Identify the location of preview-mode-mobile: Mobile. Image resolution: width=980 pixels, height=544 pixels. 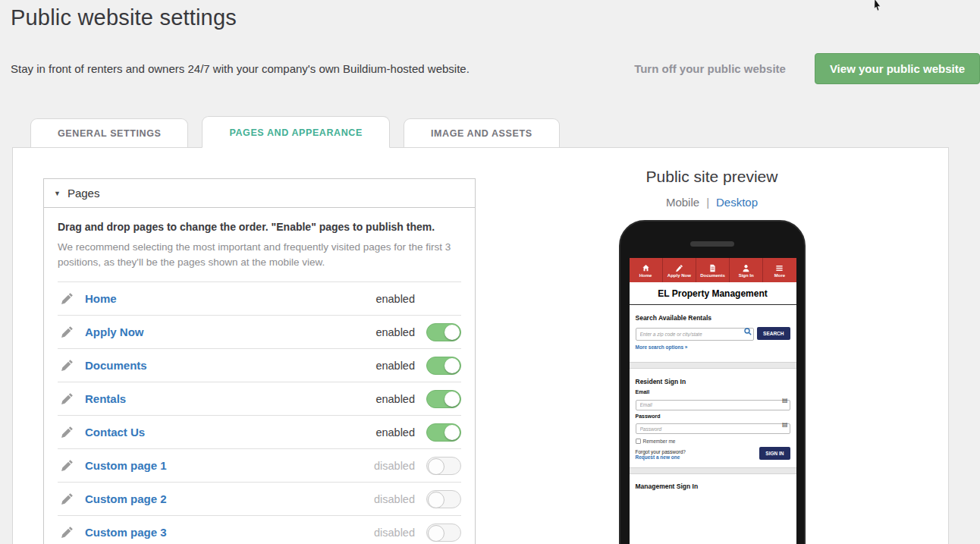
(683, 202).